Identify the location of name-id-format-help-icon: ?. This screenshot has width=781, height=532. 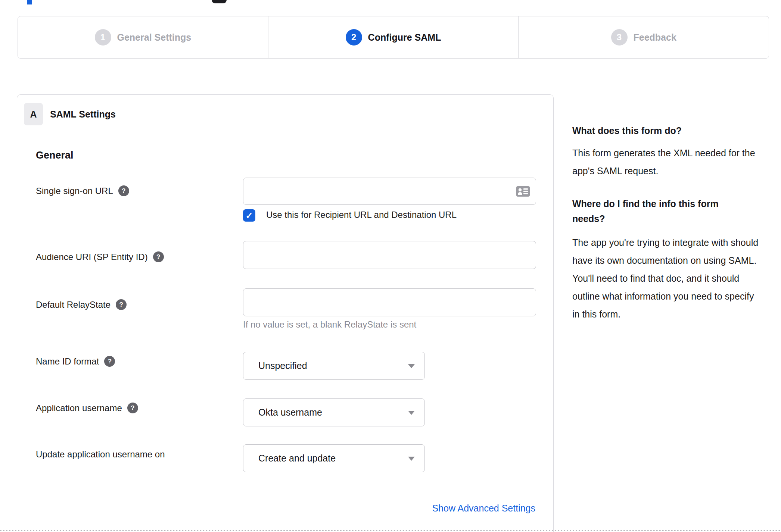
(110, 361).